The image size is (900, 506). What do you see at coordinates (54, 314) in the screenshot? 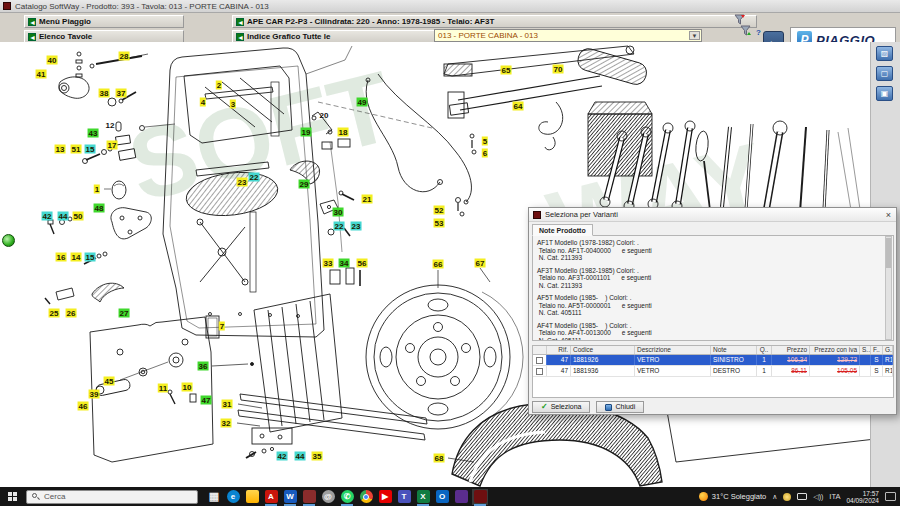
I see `callout-25: 25` at bounding box center [54, 314].